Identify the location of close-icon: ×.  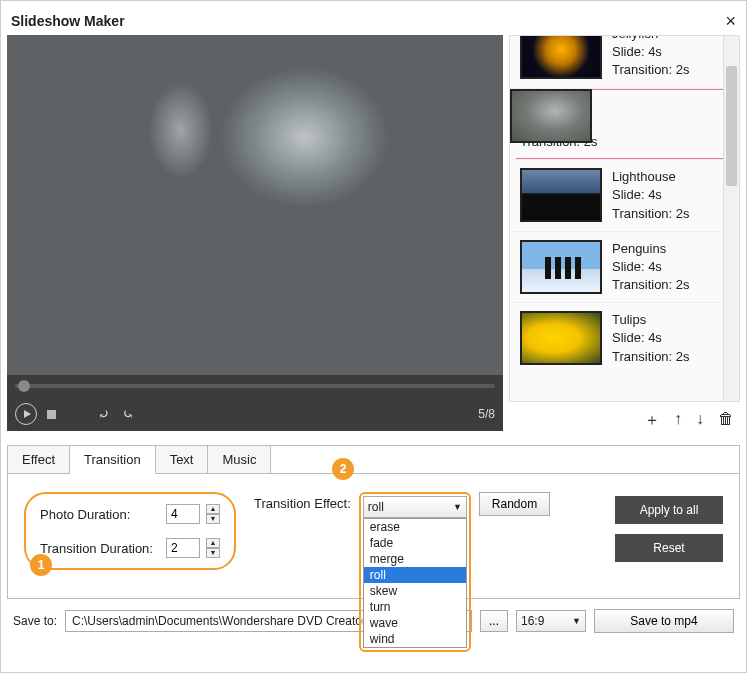
(730, 22).